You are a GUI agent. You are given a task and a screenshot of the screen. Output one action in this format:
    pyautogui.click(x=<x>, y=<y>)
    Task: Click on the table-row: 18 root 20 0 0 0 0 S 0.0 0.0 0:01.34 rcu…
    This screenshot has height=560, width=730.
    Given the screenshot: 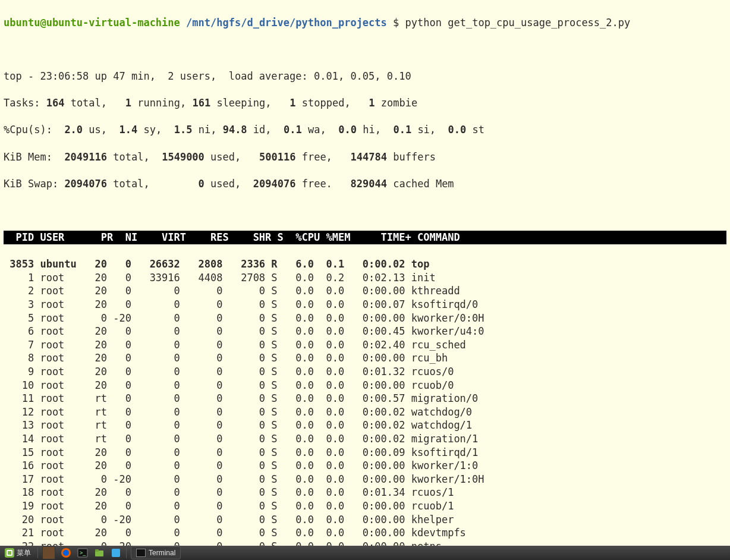 What is the action you would take?
    pyautogui.click(x=365, y=492)
    